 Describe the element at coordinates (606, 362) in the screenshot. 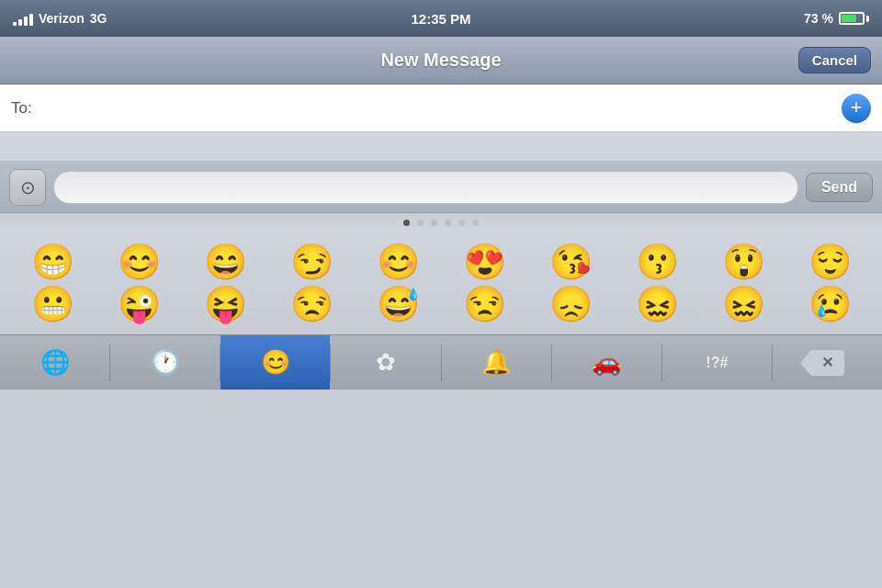

I see `car-icon: 🚗` at that location.